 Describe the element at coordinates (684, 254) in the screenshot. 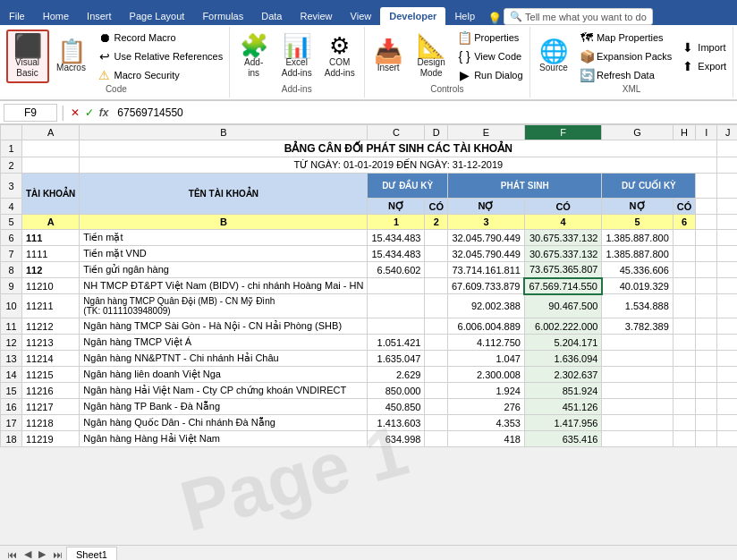

I see `cell-h7` at that location.